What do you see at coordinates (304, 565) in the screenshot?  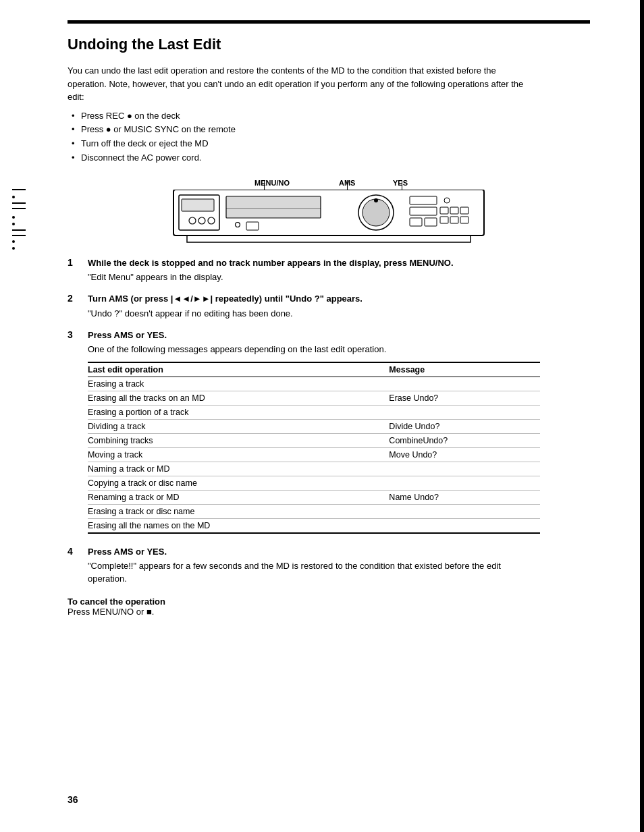 I see `step-4: 4 Press AMS or YES. "Complete!!" appears…` at bounding box center [304, 565].